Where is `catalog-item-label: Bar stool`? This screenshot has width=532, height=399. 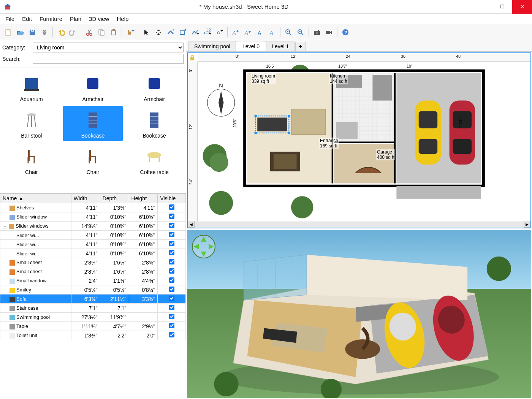 catalog-item-label: Bar stool is located at coordinates (31, 136).